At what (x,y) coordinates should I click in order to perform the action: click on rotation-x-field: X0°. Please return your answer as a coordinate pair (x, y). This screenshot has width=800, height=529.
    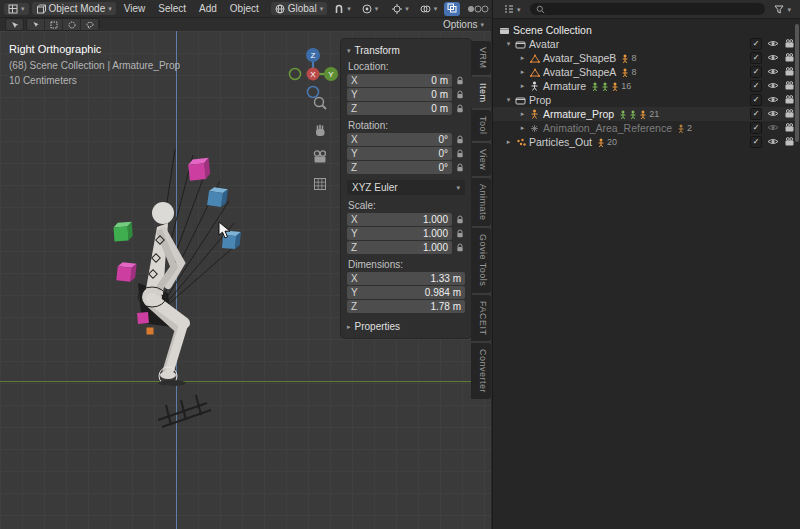
    Looking at the image, I should click on (400, 140).